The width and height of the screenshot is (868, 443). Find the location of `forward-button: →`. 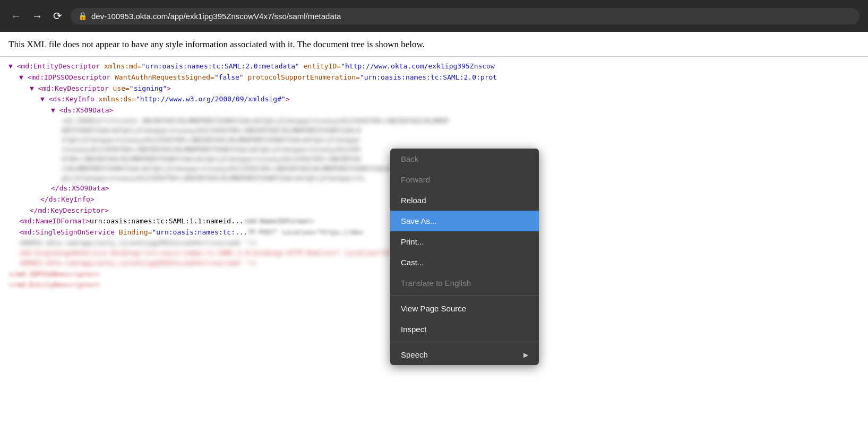

forward-button: → is located at coordinates (37, 16).